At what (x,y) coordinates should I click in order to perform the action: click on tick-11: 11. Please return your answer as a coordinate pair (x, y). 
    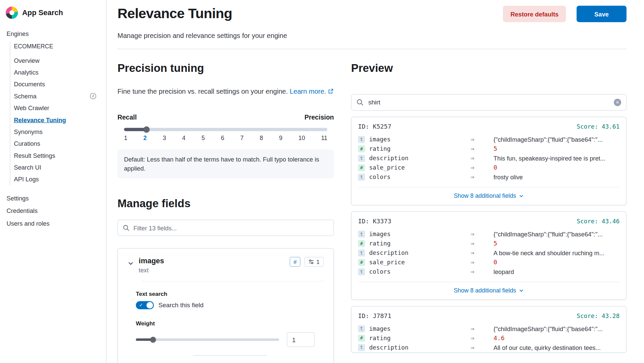
    Looking at the image, I should click on (324, 138).